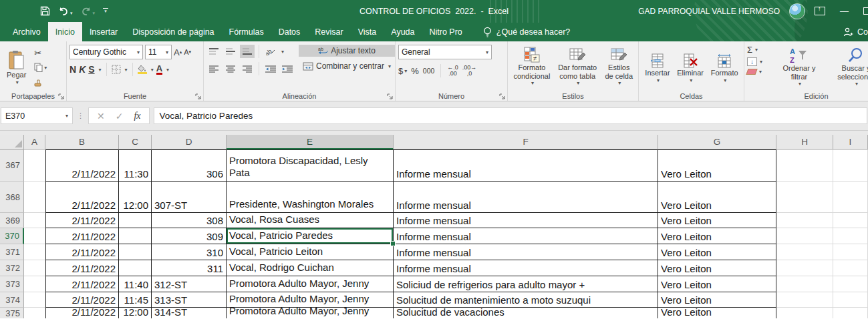 The width and height of the screenshot is (868, 319). Describe the element at coordinates (578, 83) in the screenshot. I see `format-as-table-dropdown-icon: ▾` at that location.